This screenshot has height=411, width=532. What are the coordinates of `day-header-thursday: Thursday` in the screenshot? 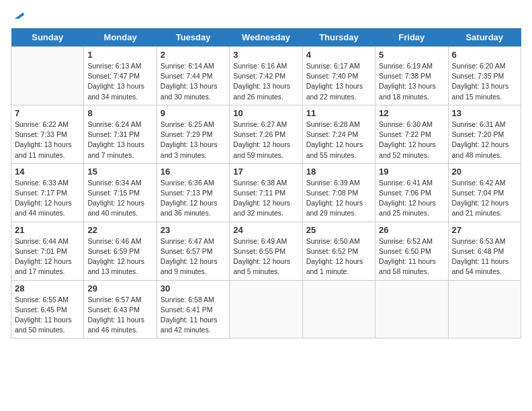 It's located at (339, 38).